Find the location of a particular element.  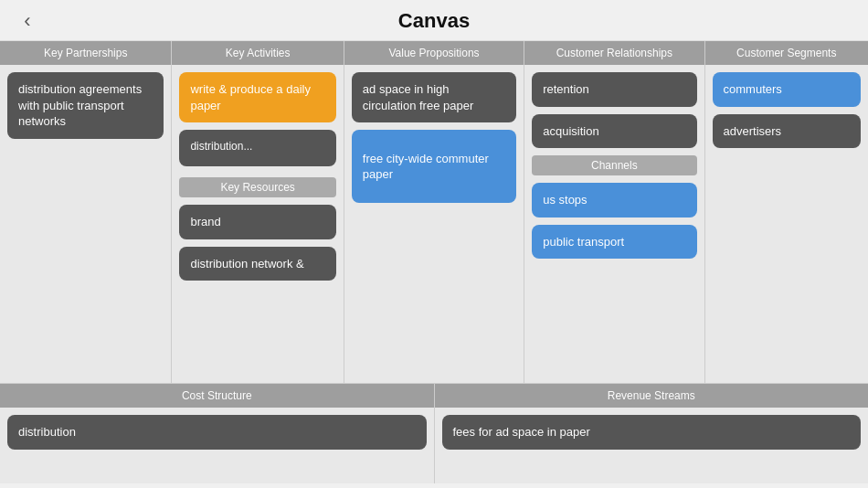

col-value-props-header: Value Propositions is located at coordinates (434, 53).